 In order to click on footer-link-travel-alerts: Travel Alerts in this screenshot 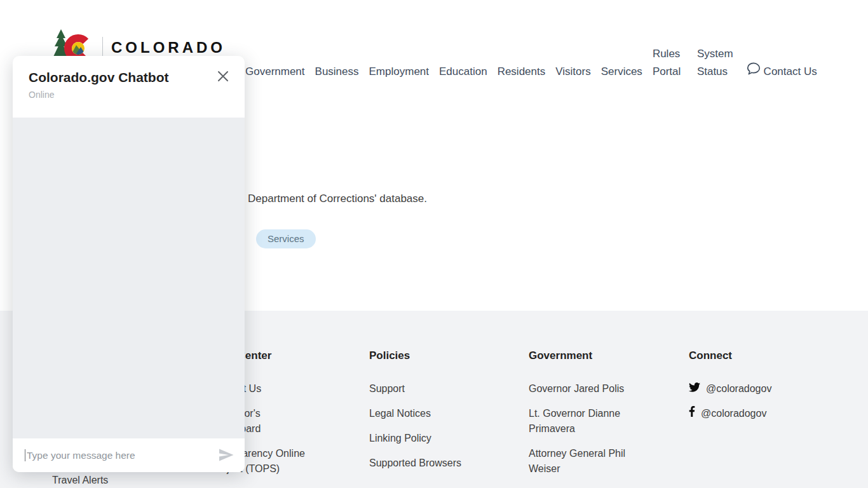, I will do `click(80, 480)`.